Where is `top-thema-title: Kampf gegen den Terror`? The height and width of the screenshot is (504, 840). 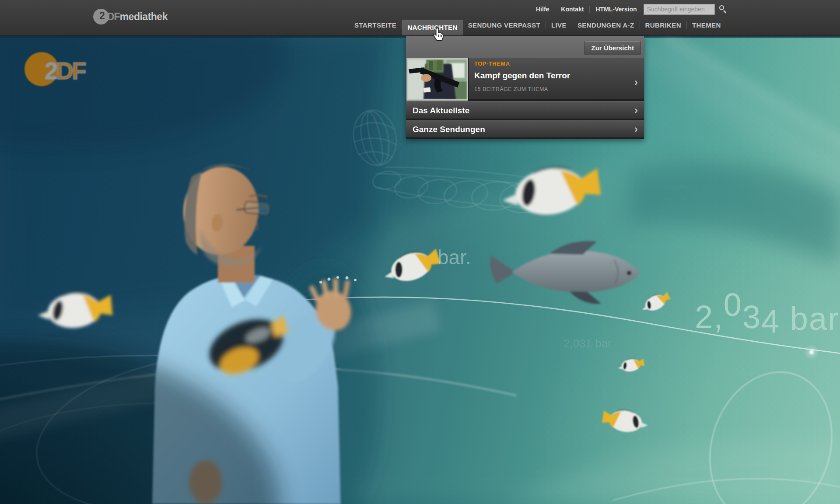
top-thema-title: Kampf gegen den Terror is located at coordinates (550, 76).